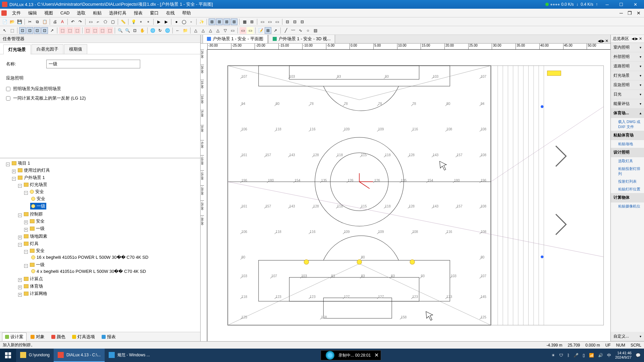 The width and height of the screenshot is (644, 362). What do you see at coordinates (120, 31) in the screenshot?
I see `tool-zoom-in: 🔍` at bounding box center [120, 31].